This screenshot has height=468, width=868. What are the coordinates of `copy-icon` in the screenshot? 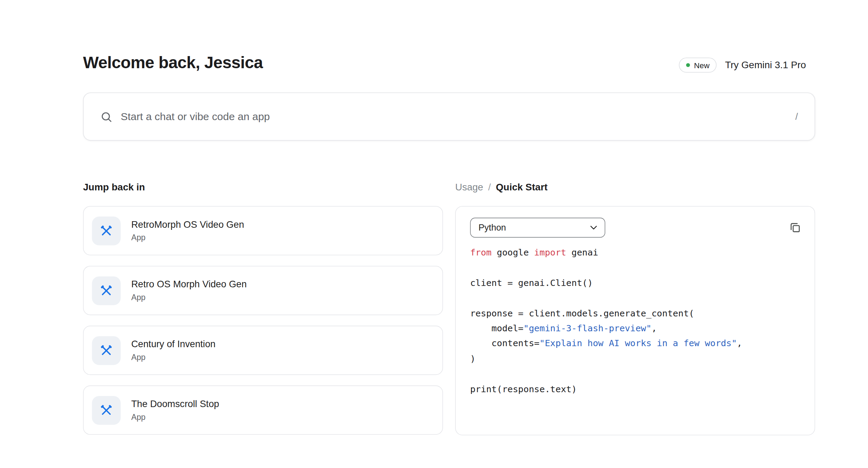 It's located at (795, 228).